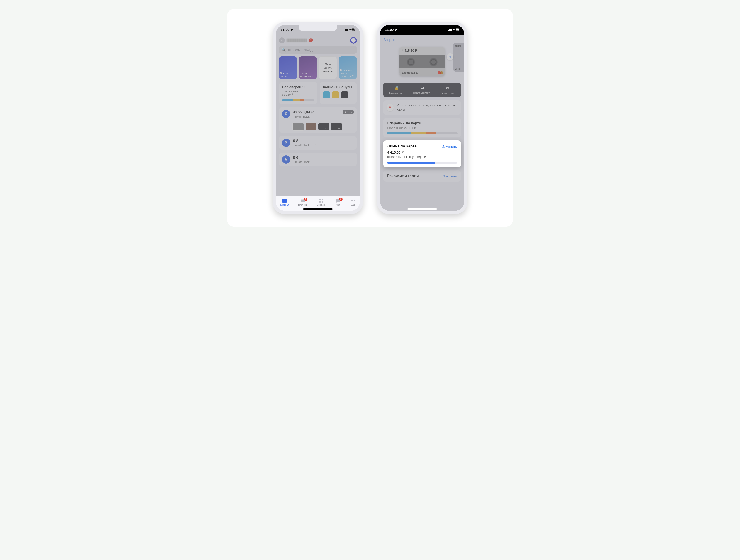 The width and height of the screenshot is (740, 560). What do you see at coordinates (321, 203) in the screenshot?
I see `tab-services: Сервисы` at bounding box center [321, 203].